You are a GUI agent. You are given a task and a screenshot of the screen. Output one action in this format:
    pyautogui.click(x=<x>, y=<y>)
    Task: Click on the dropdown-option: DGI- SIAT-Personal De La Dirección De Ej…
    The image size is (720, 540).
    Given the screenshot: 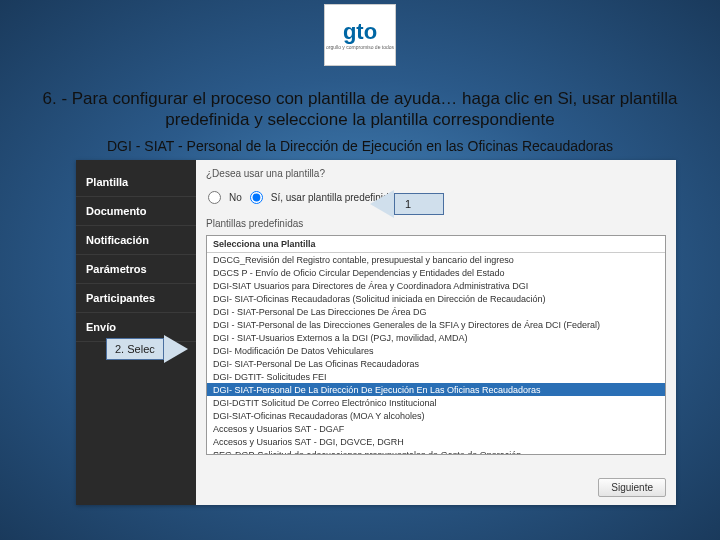 What is the action you would take?
    pyautogui.click(x=436, y=390)
    